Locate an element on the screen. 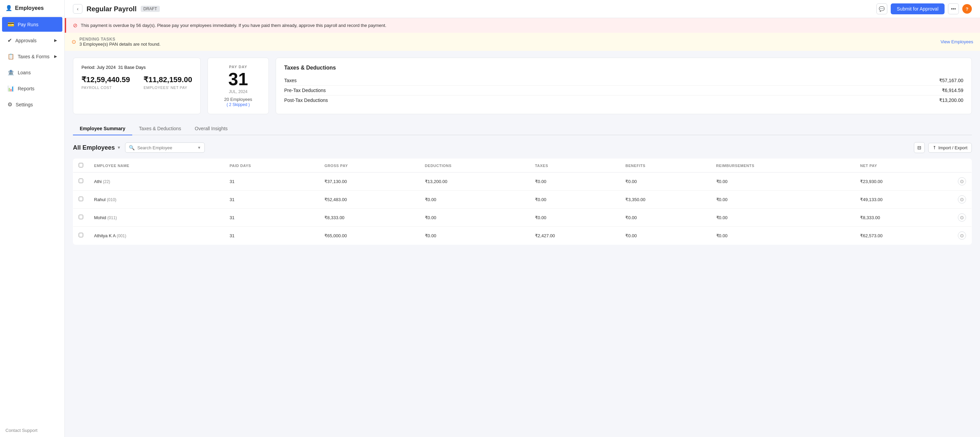  tab-employee-summary: Employee Summary is located at coordinates (103, 129).